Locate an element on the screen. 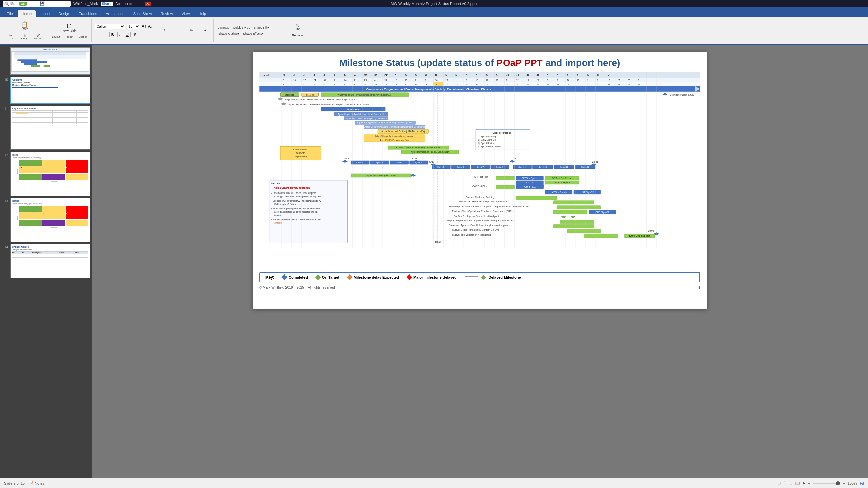 Image resolution: width=868 pixels, height=488 pixels. shape-outline-button: Shape Outline▾ is located at coordinates (229, 34).